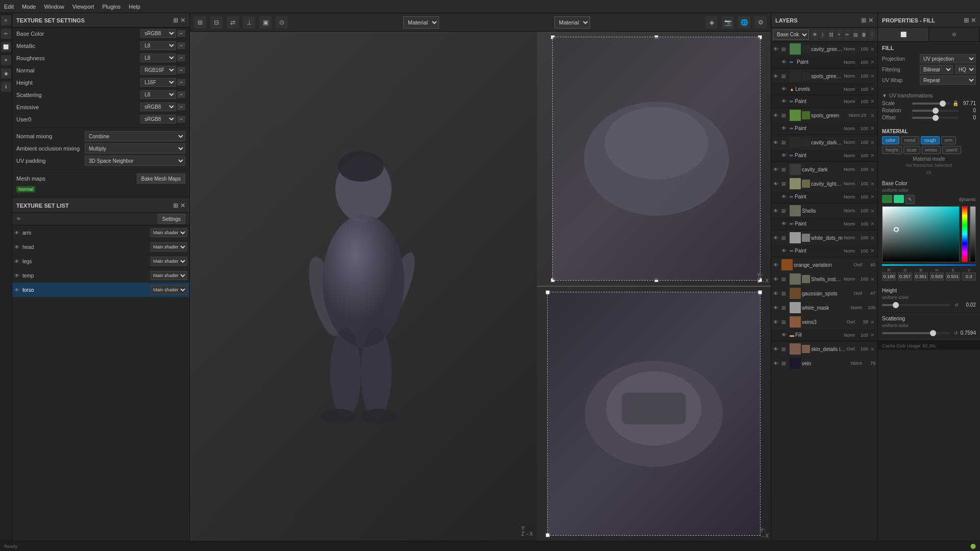 This screenshot has width=980, height=551. Describe the element at coordinates (936, 111) in the screenshot. I see `rotation-thumb` at that location.